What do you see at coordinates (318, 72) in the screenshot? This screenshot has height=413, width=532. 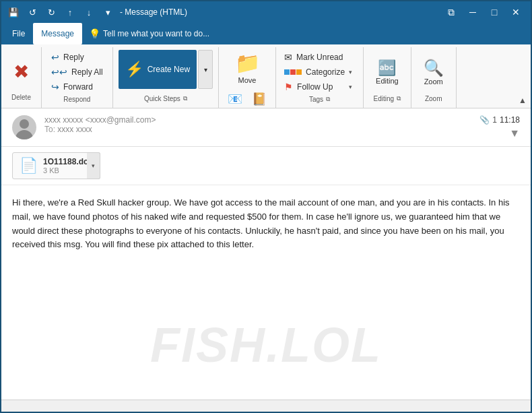 I see `tags-buttons: ✉ Mark Unread Categorize ▾ ⚑ Follow Up ▾` at bounding box center [318, 72].